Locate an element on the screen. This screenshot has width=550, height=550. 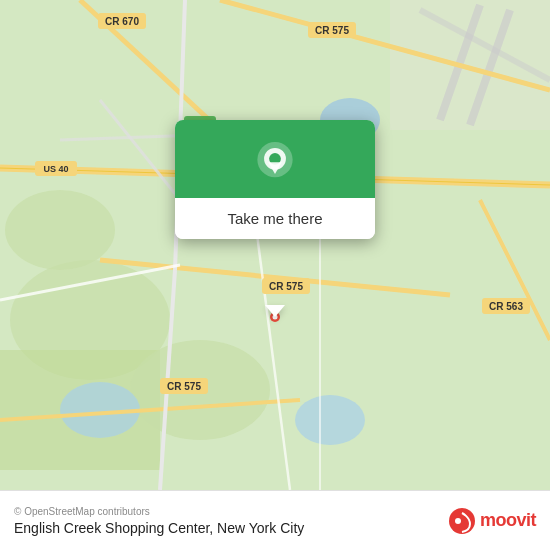
svg-text: CR 563 is located at coordinates (506, 306).